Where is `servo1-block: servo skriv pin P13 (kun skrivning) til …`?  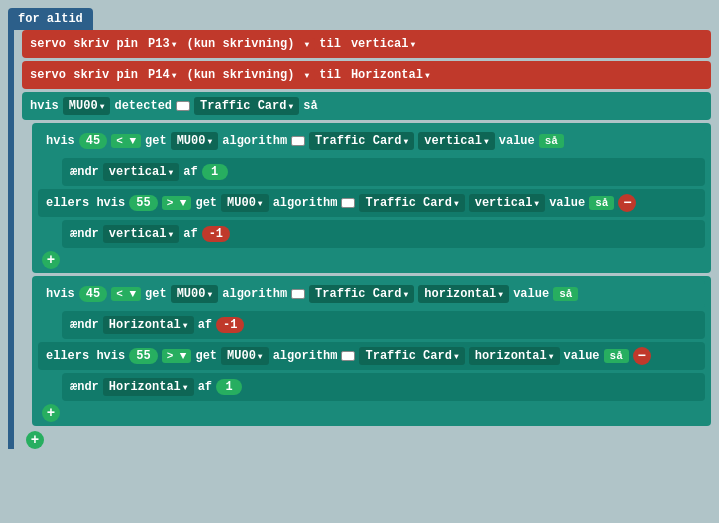 servo1-block: servo skriv pin P13 (kun skrivning) til … is located at coordinates (366, 44).